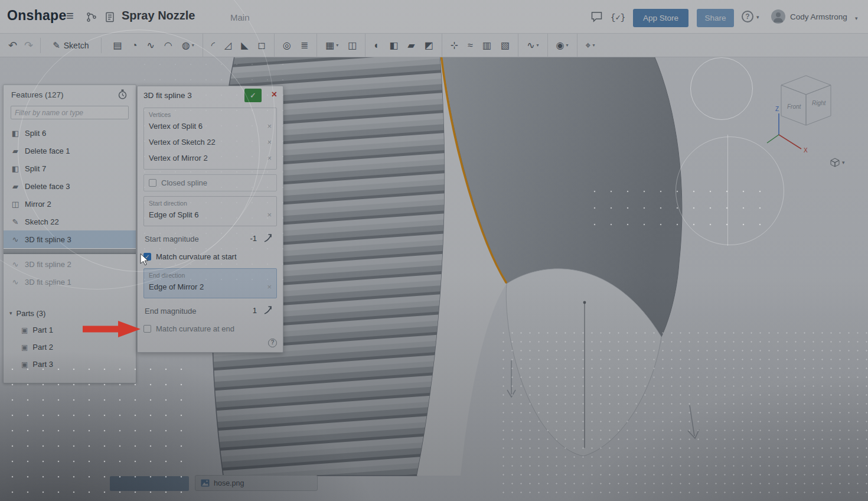  I want to click on primitive-tools-icon: ◉▾, so click(564, 45).